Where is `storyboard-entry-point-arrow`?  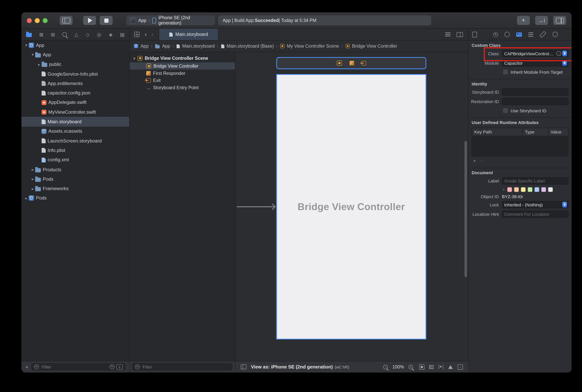
storyboard-entry-point-arrow is located at coordinates (255, 207).